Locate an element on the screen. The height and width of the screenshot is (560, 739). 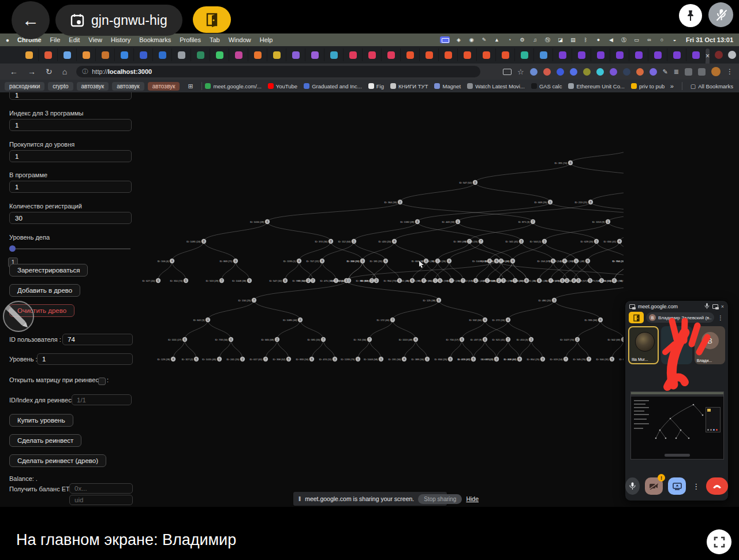
user-id-input is located at coordinates (98, 339).